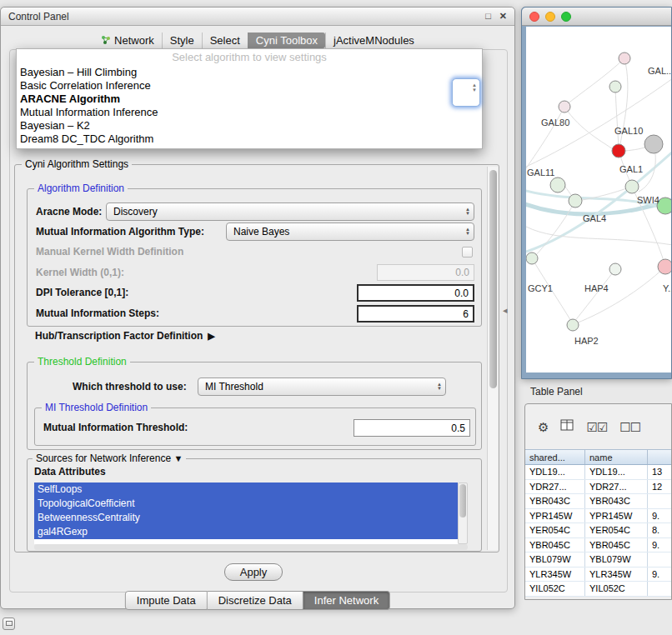 The height and width of the screenshot is (635, 672). What do you see at coordinates (555, 575) in the screenshot?
I see `table-cell: YLR345W` at bounding box center [555, 575].